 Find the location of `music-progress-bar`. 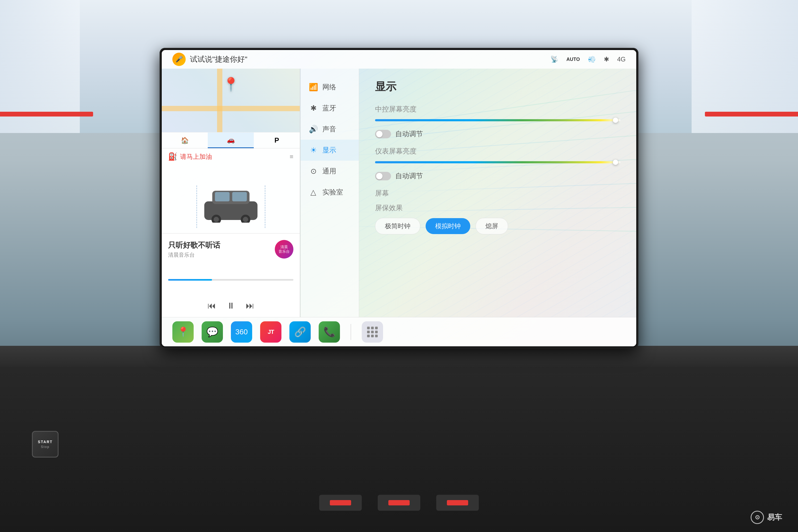

music-progress-bar is located at coordinates (231, 280).